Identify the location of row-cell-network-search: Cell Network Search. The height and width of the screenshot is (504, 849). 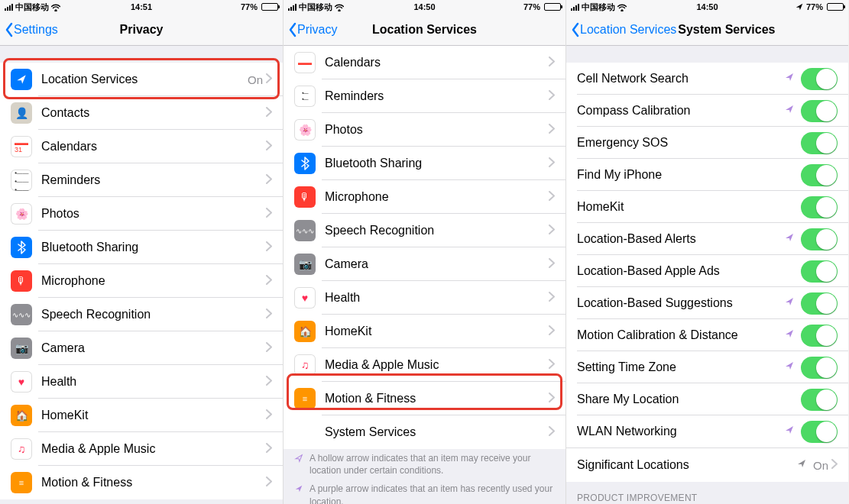
(708, 79).